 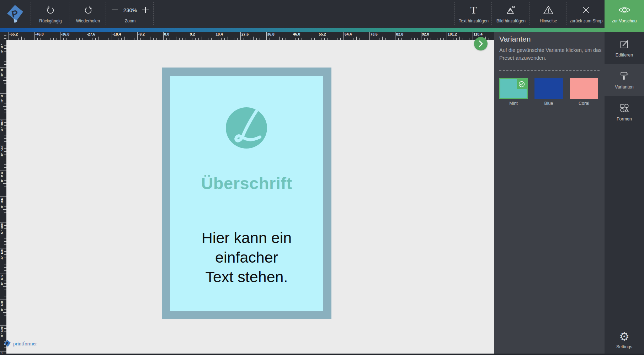 I want to click on zoom-label: Zoom, so click(x=130, y=21).